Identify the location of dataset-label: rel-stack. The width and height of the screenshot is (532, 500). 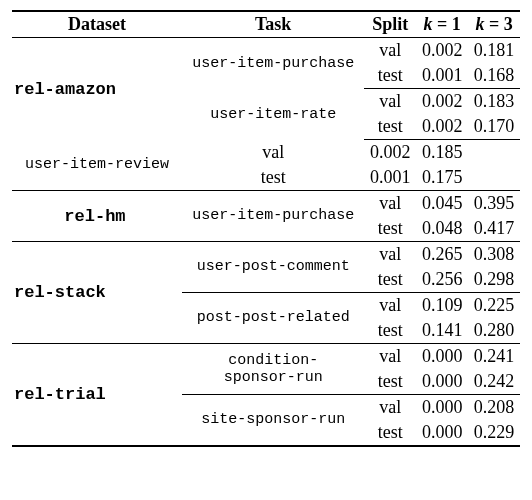
(97, 293).